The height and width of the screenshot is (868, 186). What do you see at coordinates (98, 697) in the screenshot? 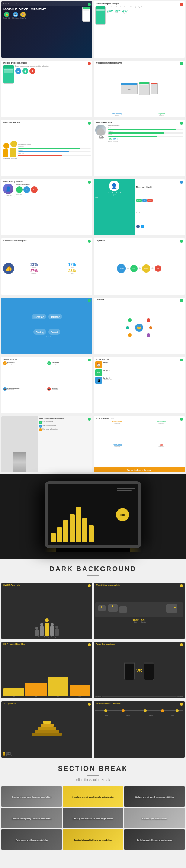
I see `desc-comparison: Description` at bounding box center [98, 697].